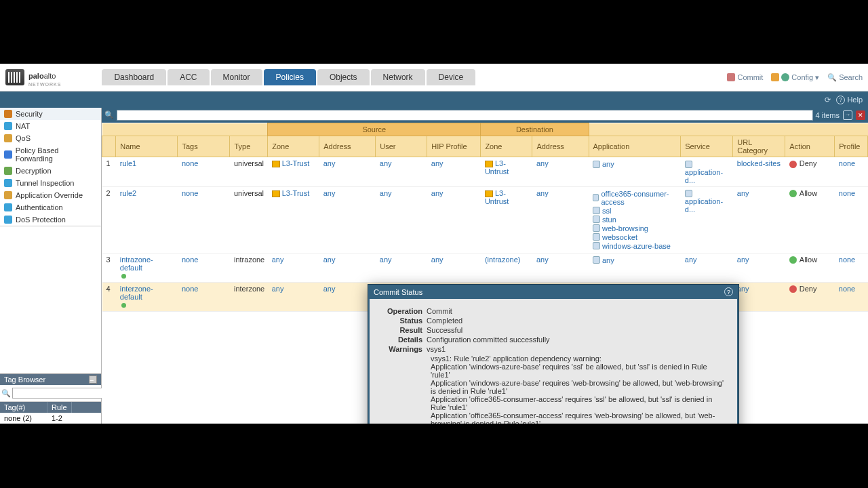 The height and width of the screenshot is (488, 868). Describe the element at coordinates (579, 389) in the screenshot. I see `warnings-list: vsys1: Rule 'rule2' application dependen…` at that location.